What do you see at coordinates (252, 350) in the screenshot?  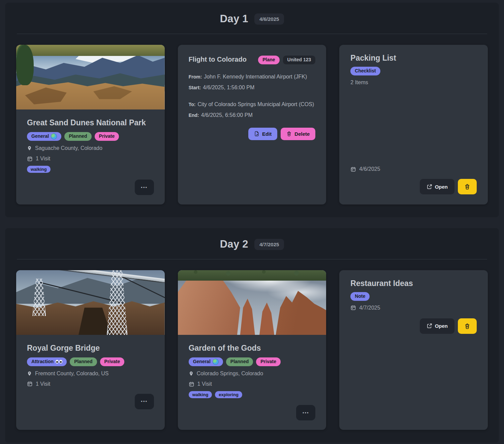 I see `place-card-garden-of-the-gods: Garden of the Gods General Planned Priva…` at bounding box center [252, 350].